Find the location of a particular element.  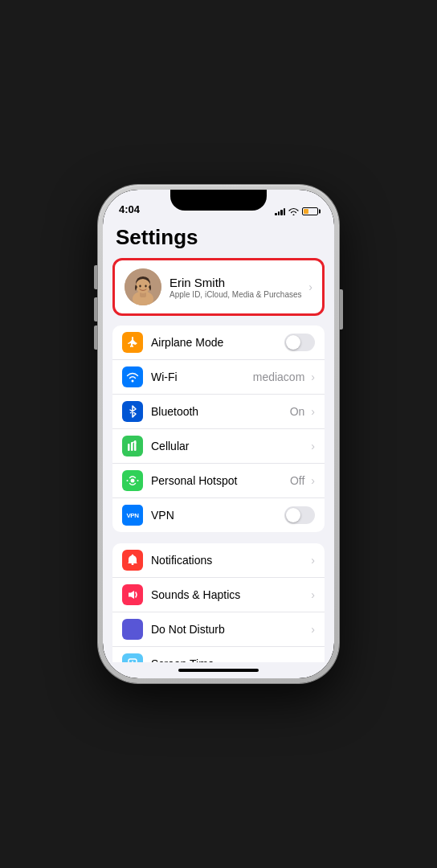

profile-row: Erin Smith Apple ID, iCloud, Media & Pur… is located at coordinates (218, 287).